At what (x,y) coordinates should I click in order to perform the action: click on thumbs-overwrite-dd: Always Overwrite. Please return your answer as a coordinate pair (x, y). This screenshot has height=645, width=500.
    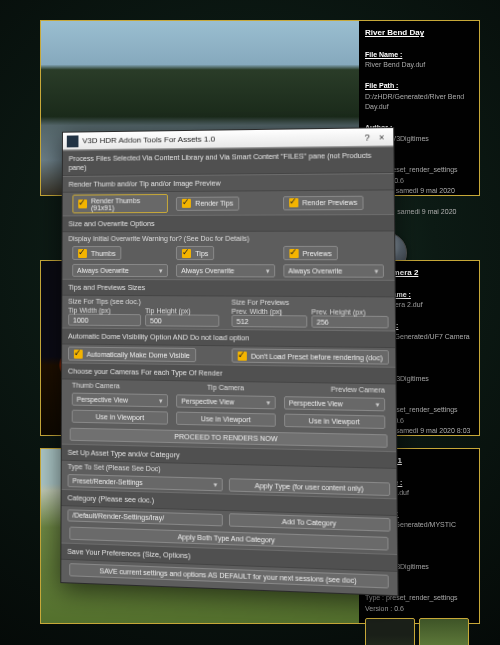
    Looking at the image, I should click on (120, 270).